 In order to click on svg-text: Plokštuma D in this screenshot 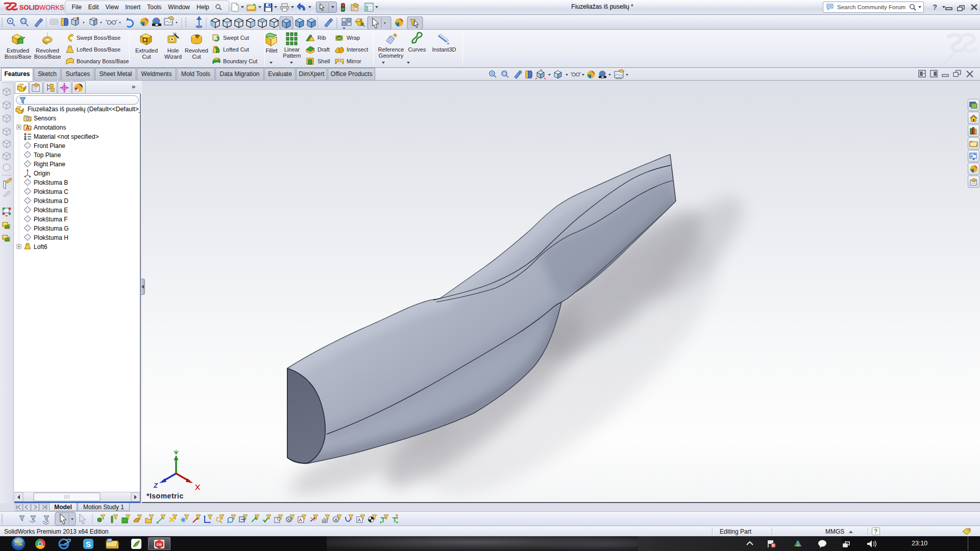, I will do `click(51, 201)`.